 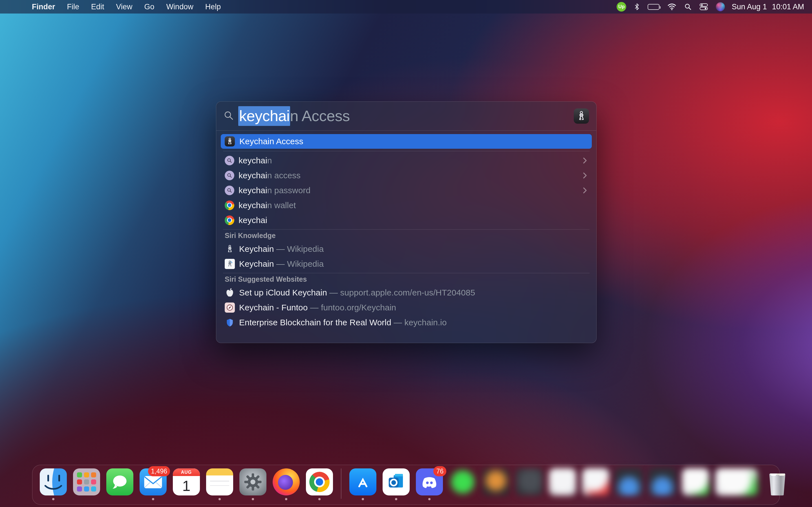 What do you see at coordinates (213, 7) in the screenshot?
I see `menu-help: Help` at bounding box center [213, 7].